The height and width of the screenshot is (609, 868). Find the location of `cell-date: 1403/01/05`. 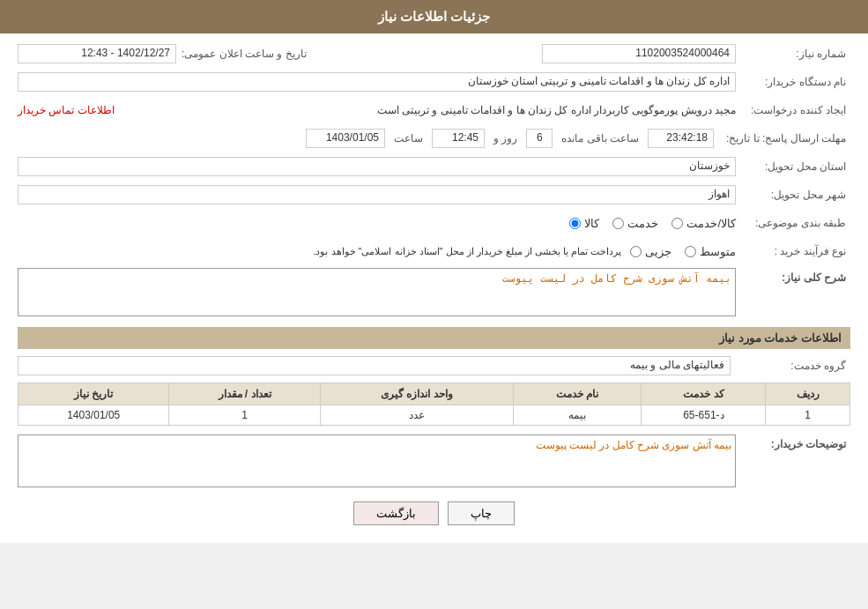

cell-date: 1403/01/05 is located at coordinates (93, 416).